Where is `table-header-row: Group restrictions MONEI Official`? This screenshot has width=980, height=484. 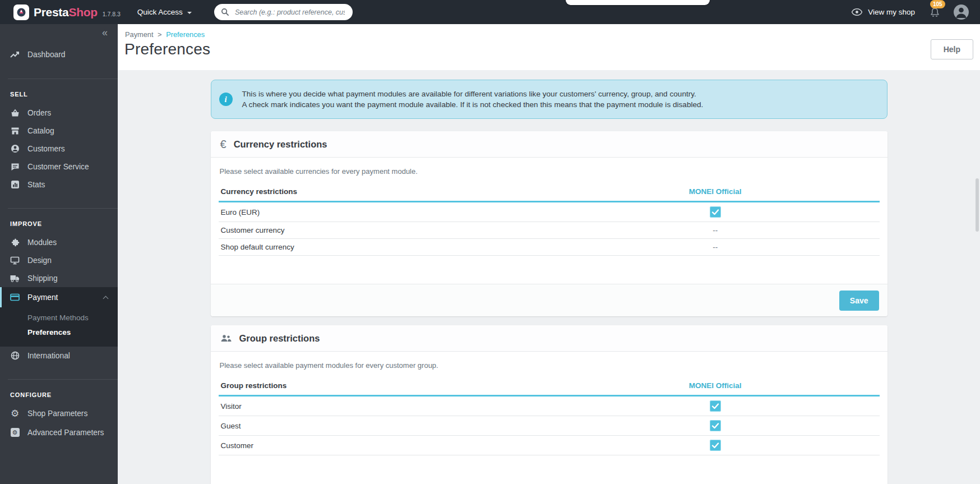
table-header-row: Group restrictions MONEI Official is located at coordinates (549, 386).